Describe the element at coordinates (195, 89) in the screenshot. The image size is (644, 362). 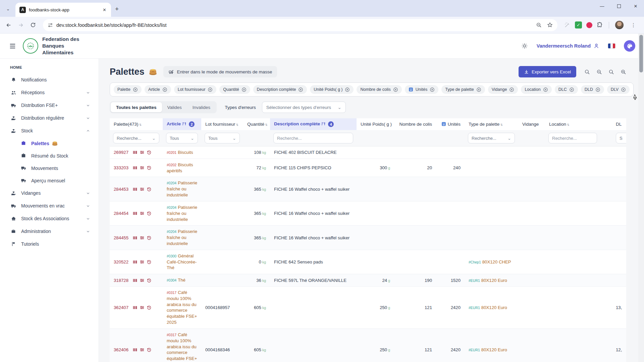
I see `filter-chip-lot-fournisseur: Lot fournisseur` at that location.